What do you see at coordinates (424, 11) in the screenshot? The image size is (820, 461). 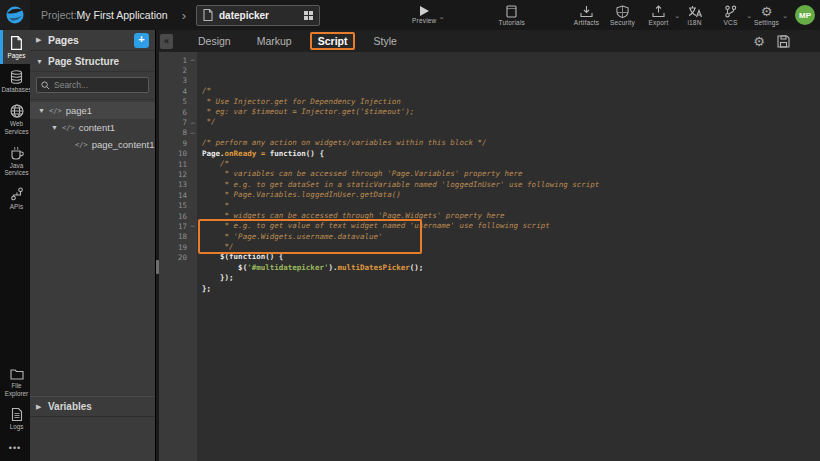 I see `play-icon` at bounding box center [424, 11].